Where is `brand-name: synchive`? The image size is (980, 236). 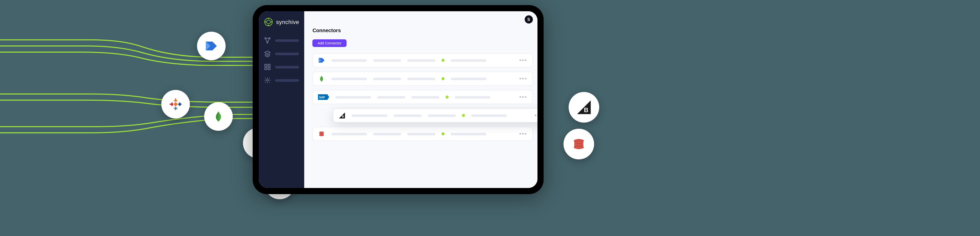
brand-name: synchive is located at coordinates (288, 22).